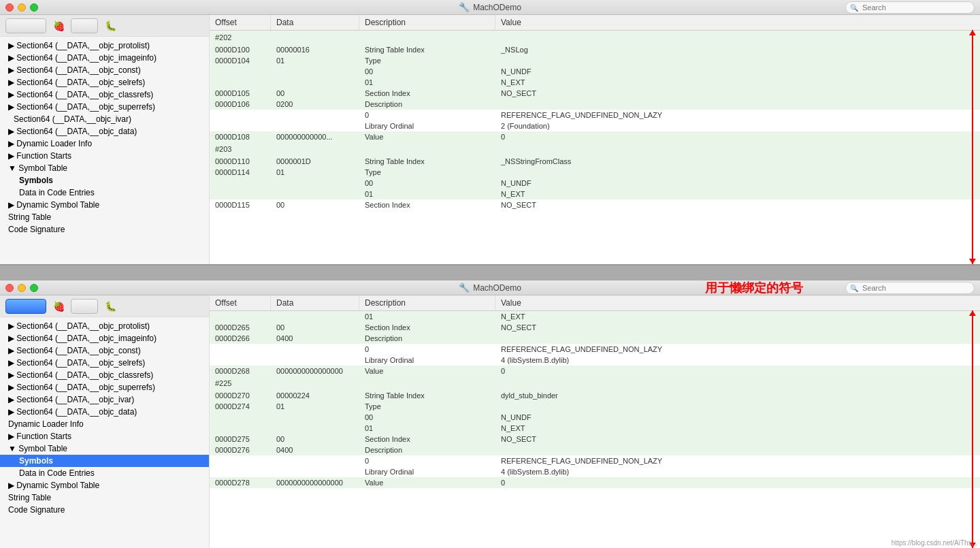 This screenshot has height=548, width=980. What do you see at coordinates (105, 138) in the screenshot?
I see `sidebar-items-top: ▶ Section64 (__DATA,__objc_protolist) ▶ …` at bounding box center [105, 138].